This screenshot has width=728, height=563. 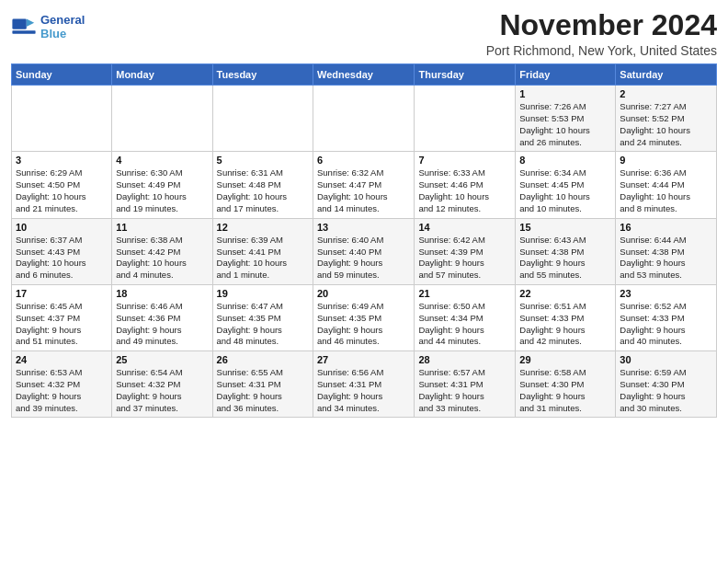 I want to click on day-info: Sunrise: 7:26 AM Sunset: 5:53 PM Dayligh…, so click(x=565, y=125).